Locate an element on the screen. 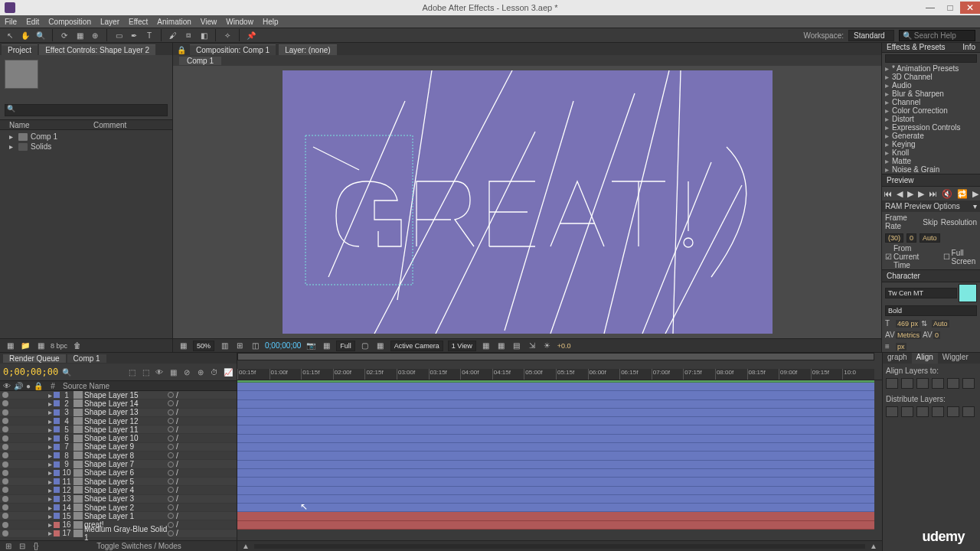  clone-tool-icon: ⧈ is located at coordinates (188, 35).